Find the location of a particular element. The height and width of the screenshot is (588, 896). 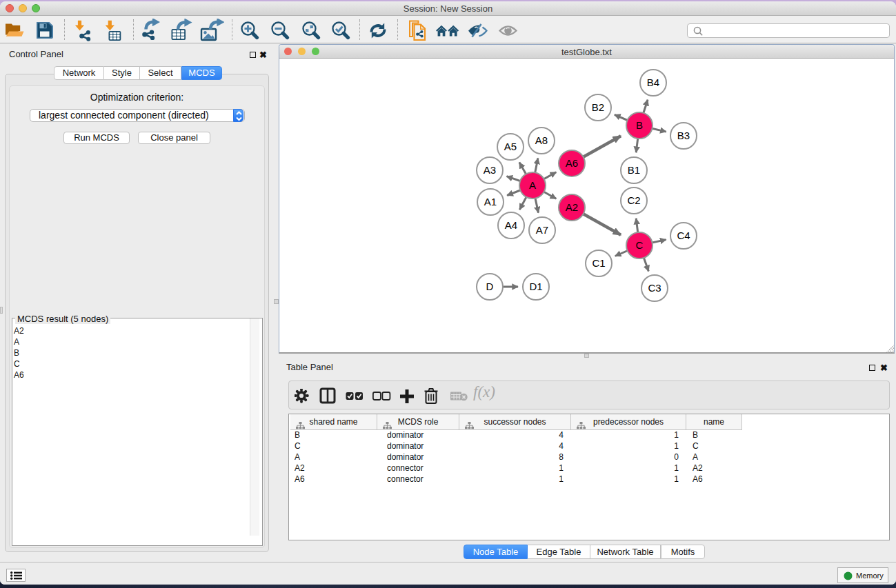

svg-text: A1 is located at coordinates (490, 201).